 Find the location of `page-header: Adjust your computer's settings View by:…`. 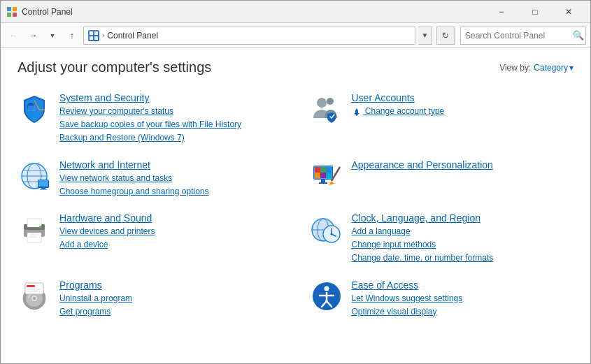

page-header: Adjust your computer's settings View by:… is located at coordinates (295, 67).